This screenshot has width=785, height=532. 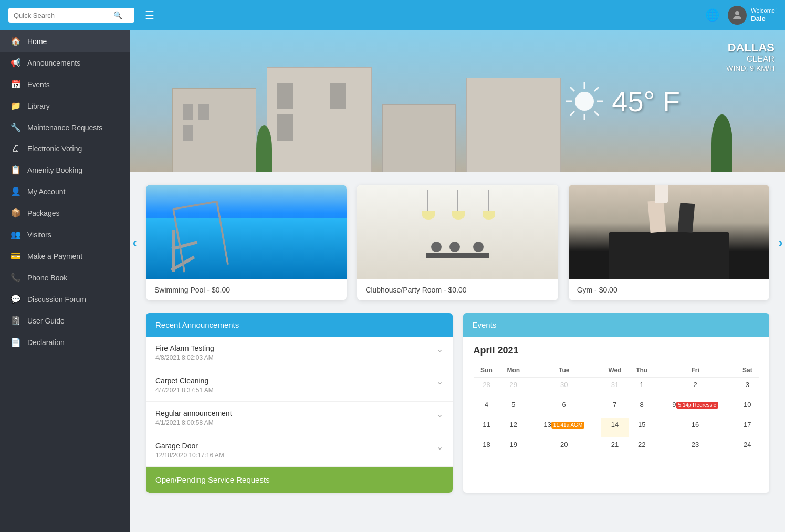 What do you see at coordinates (763, 15) in the screenshot?
I see `user-text: Welcome! Dale` at bounding box center [763, 15].